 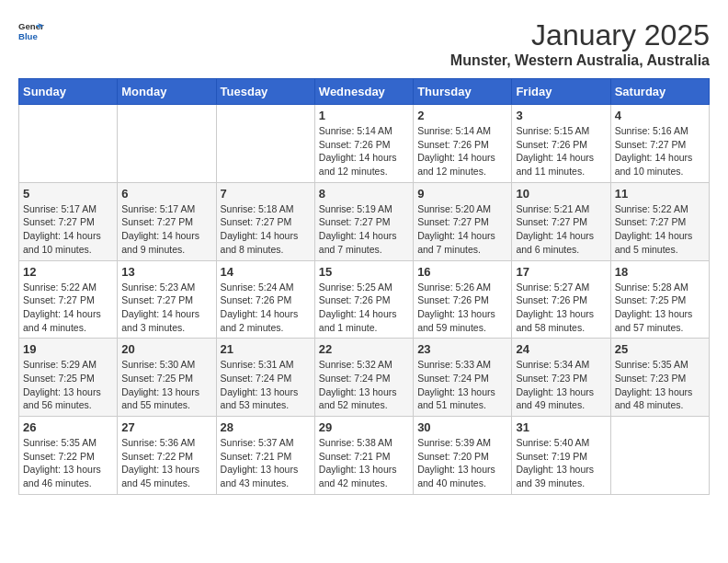 What do you see at coordinates (660, 300) in the screenshot?
I see `calendar-cell: 18Sunrise: 5:28 AM Sunset: 7:25 PM Dayli…` at bounding box center [660, 300].